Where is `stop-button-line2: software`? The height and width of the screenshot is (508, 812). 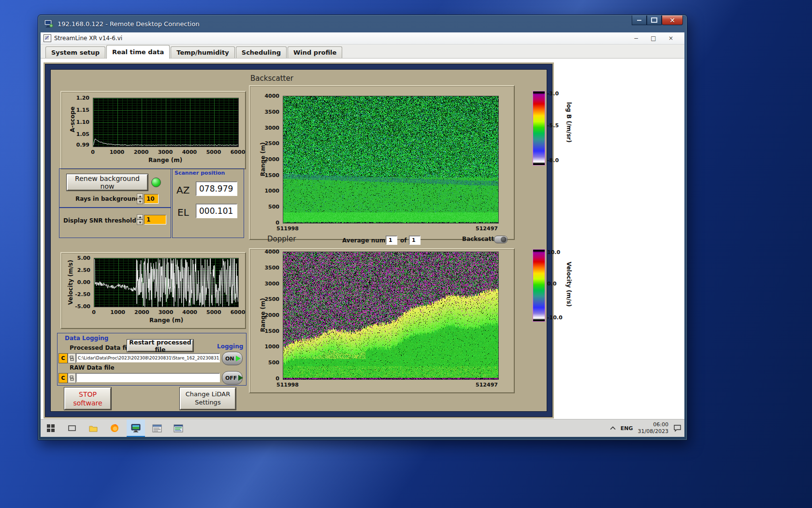
stop-button-line2: software is located at coordinates (87, 403).